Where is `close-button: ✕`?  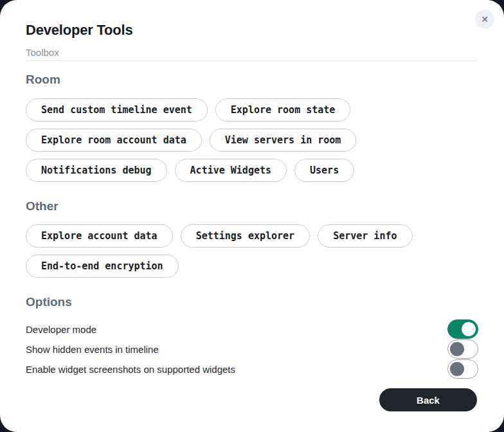 close-button: ✕ is located at coordinates (485, 19).